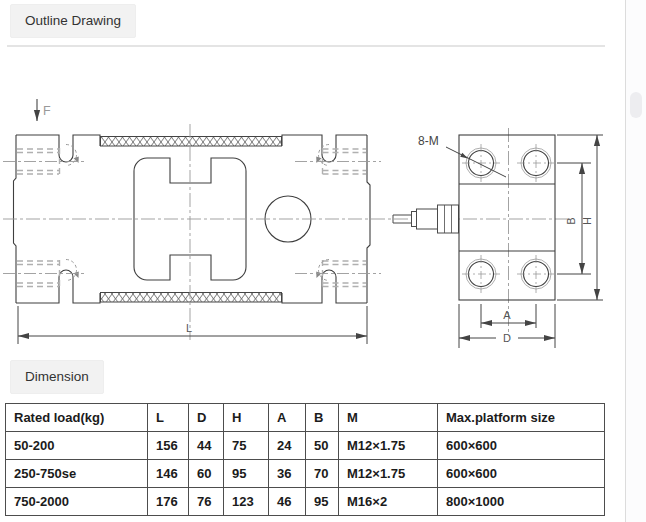 This screenshot has width=646, height=522. I want to click on cell-rated-load: 750-2000, so click(77, 502).